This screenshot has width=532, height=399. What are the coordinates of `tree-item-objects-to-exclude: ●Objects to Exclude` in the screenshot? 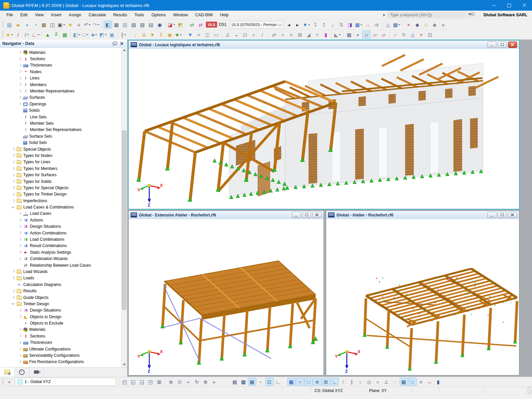 It's located at (61, 323).